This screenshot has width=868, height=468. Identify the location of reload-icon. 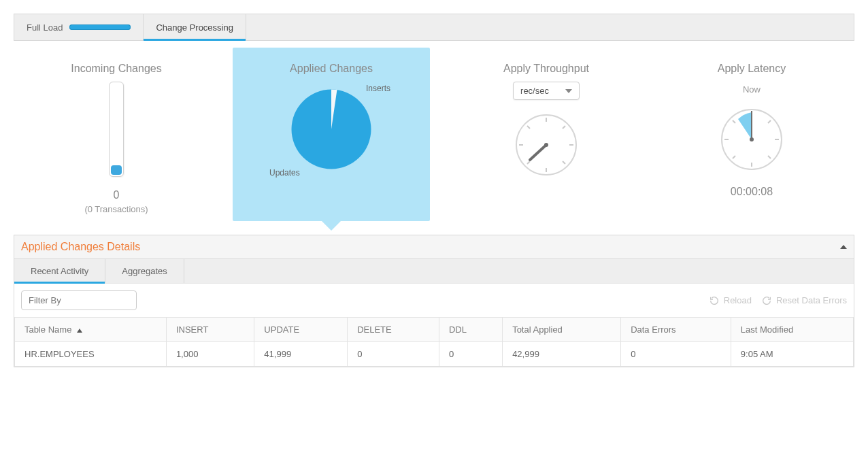
(714, 301).